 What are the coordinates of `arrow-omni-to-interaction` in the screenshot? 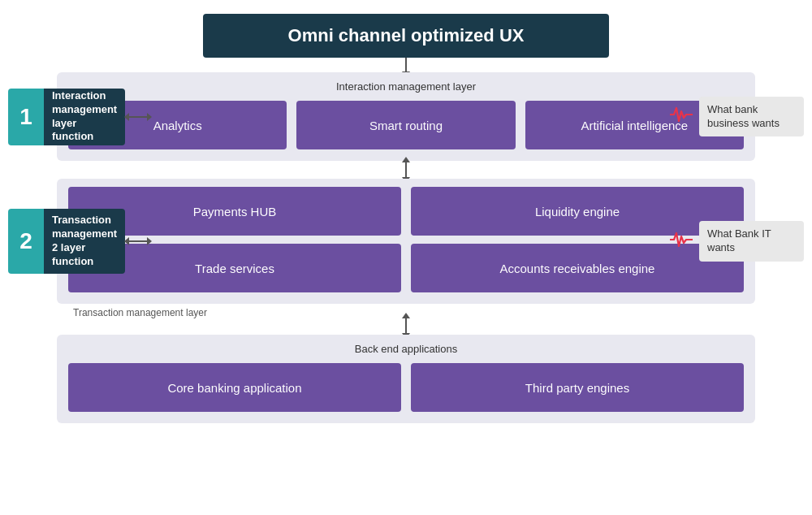 It's located at (406, 65).